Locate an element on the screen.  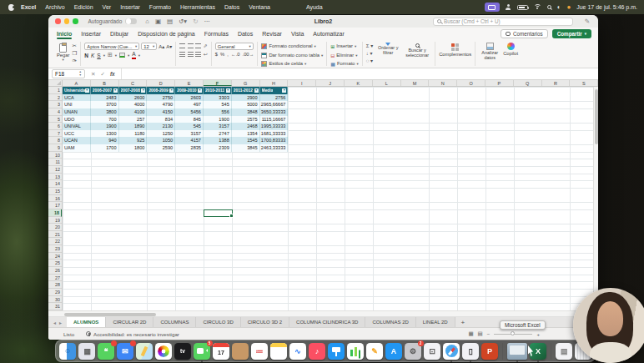
cell-value: 1800 is located at coordinates (133, 149).